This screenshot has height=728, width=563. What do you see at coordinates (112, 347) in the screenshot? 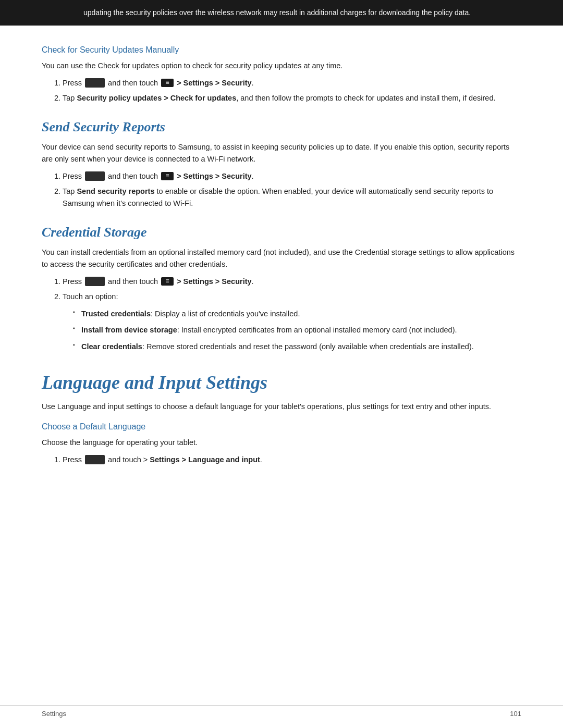
I see `bullet-label: Clear credentials` at bounding box center [112, 347].